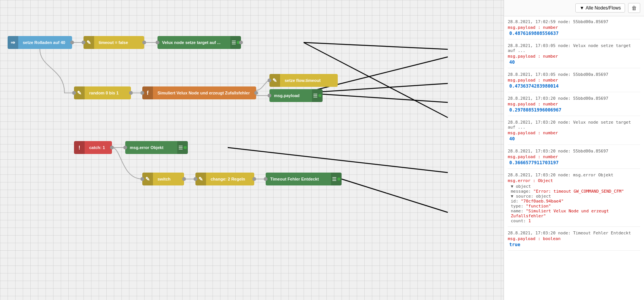 Image resolution: width=644 pixels, height=300 pixels. I want to click on node-velux-node: Velux node setze target auf ..., so click(199, 42).